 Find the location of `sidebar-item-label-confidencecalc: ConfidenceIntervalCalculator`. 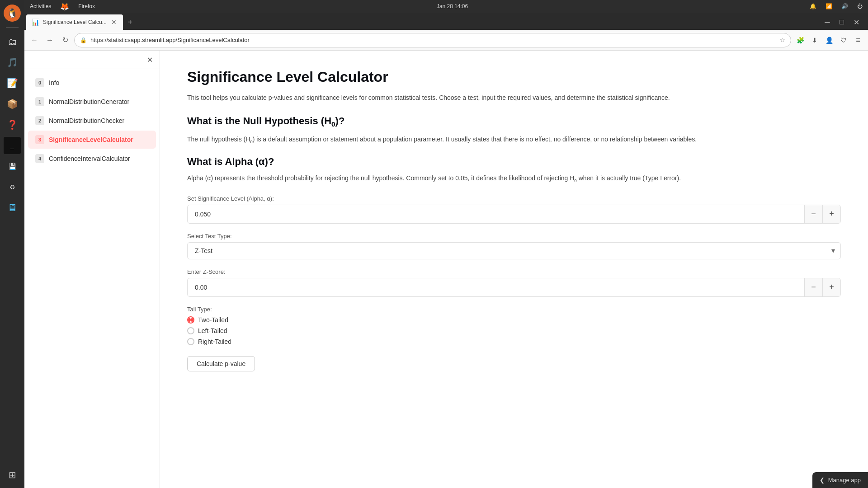

sidebar-item-label-confidencecalc: ConfidenceIntervalCalculator is located at coordinates (90, 159).